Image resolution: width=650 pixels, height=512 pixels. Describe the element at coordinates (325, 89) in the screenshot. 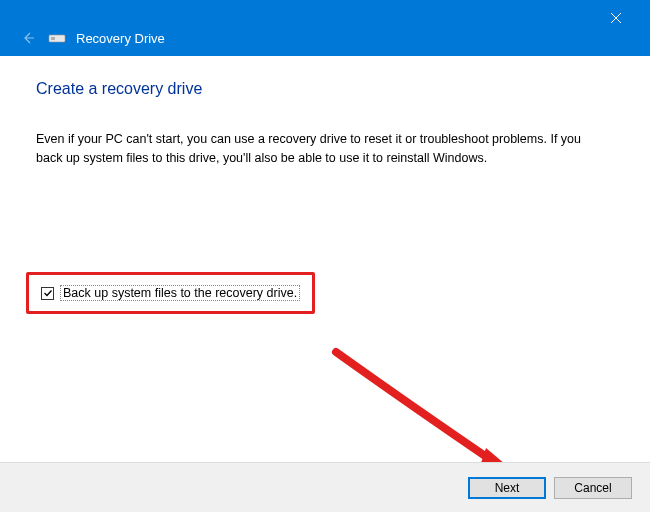

I see `page-heading: Create a recovery drive` at that location.